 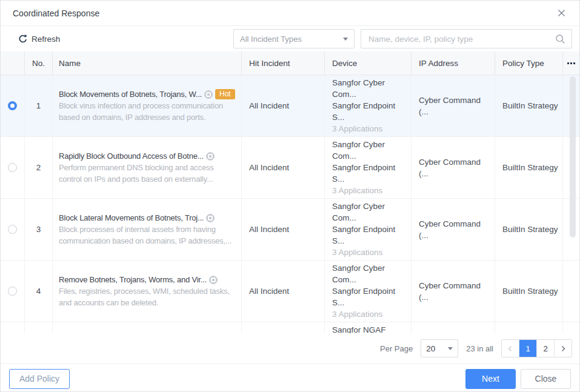 What do you see at coordinates (39, 105) in the screenshot?
I see `row-number: 1` at bounding box center [39, 105].